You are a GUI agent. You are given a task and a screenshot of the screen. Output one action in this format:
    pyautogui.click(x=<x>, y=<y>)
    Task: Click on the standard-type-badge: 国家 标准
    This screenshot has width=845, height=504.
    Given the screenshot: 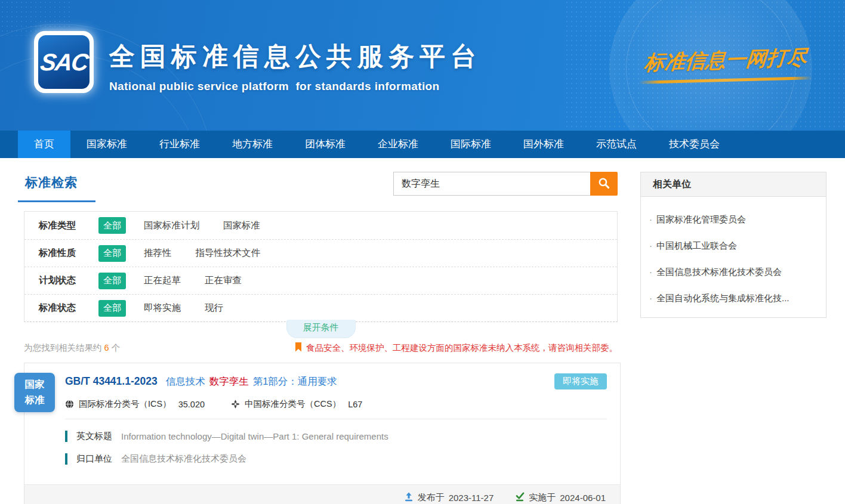 What is the action you would take?
    pyautogui.click(x=35, y=392)
    